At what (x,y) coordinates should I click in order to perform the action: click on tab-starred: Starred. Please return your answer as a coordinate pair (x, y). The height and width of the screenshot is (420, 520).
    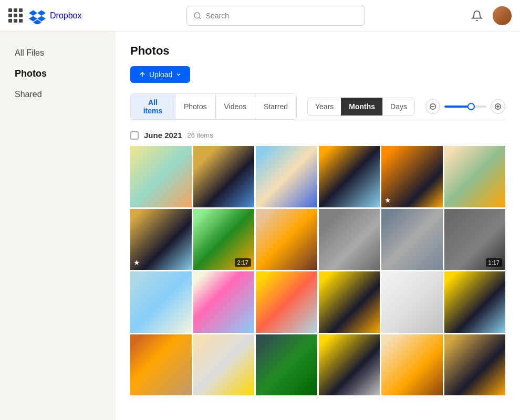
    Looking at the image, I should click on (276, 107).